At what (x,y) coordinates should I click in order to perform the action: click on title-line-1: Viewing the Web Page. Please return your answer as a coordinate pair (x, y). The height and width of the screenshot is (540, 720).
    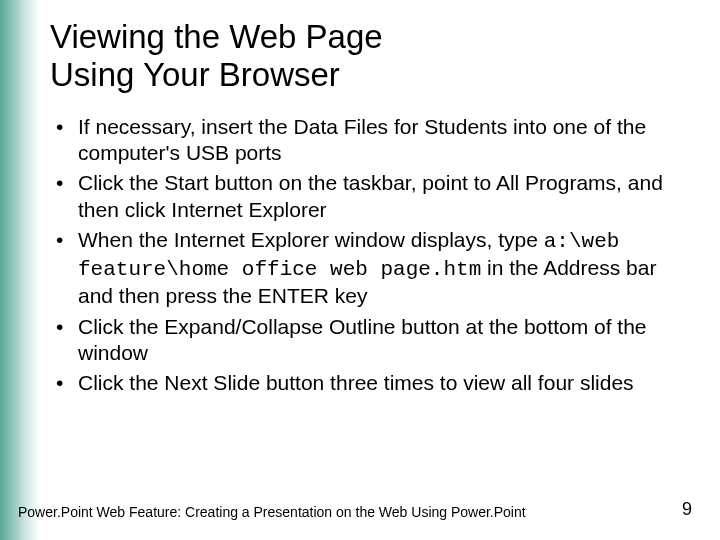
    Looking at the image, I should click on (216, 36).